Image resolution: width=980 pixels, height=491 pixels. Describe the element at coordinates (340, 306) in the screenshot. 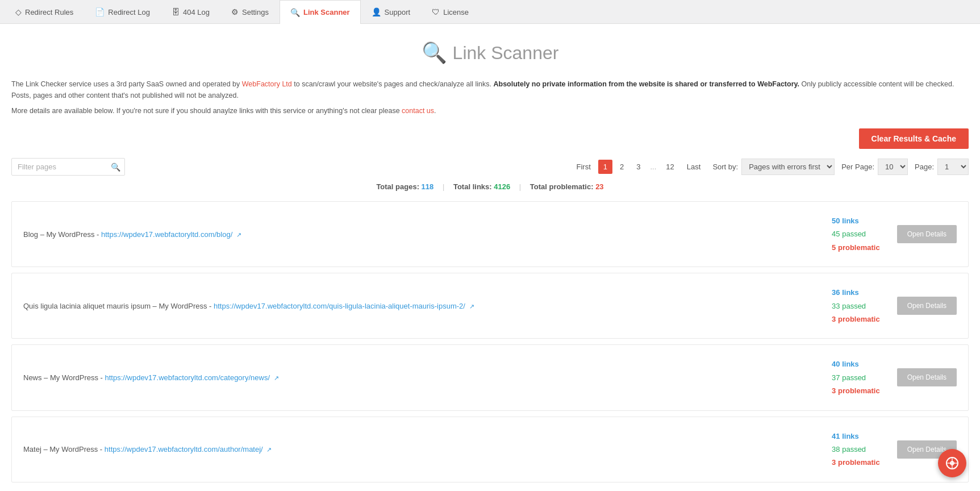

I see `result-url-1: https://wpdev17.webfactoryltd.com/quis-l…` at that location.